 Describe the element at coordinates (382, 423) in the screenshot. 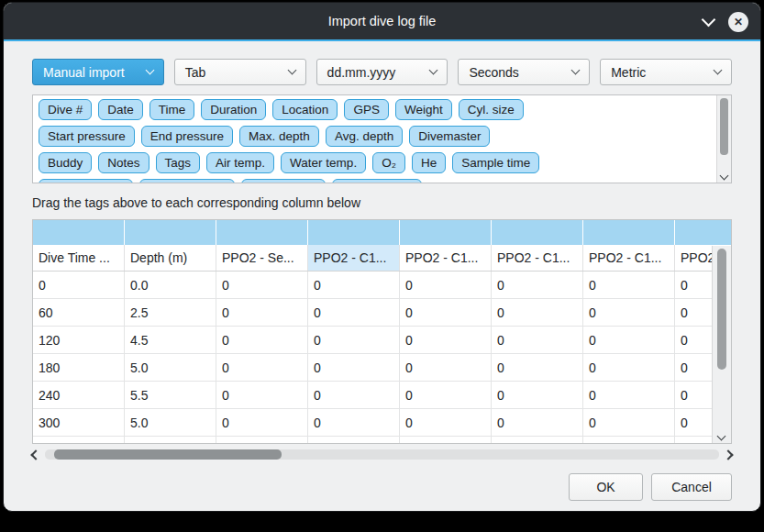

I see `table-row: 3005.0000000` at that location.